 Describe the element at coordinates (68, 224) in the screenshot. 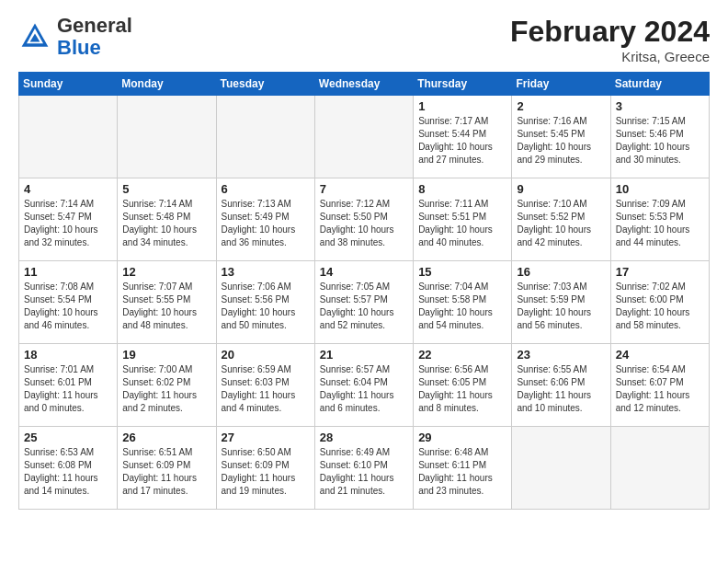

I see `day-info: Sunrise: 7:14 AMSunset: 5:47 PMDaylight:…` at that location.